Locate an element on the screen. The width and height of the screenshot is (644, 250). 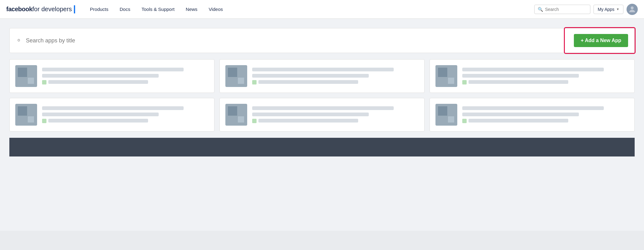
nav-item-products: Products is located at coordinates (99, 9).